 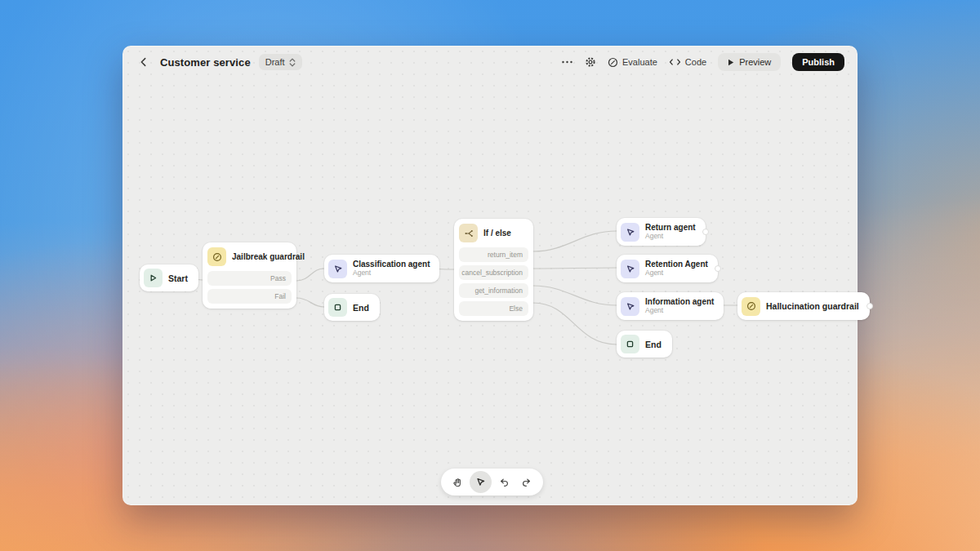 What do you see at coordinates (457, 482) in the screenshot?
I see `pan-tool-button` at bounding box center [457, 482].